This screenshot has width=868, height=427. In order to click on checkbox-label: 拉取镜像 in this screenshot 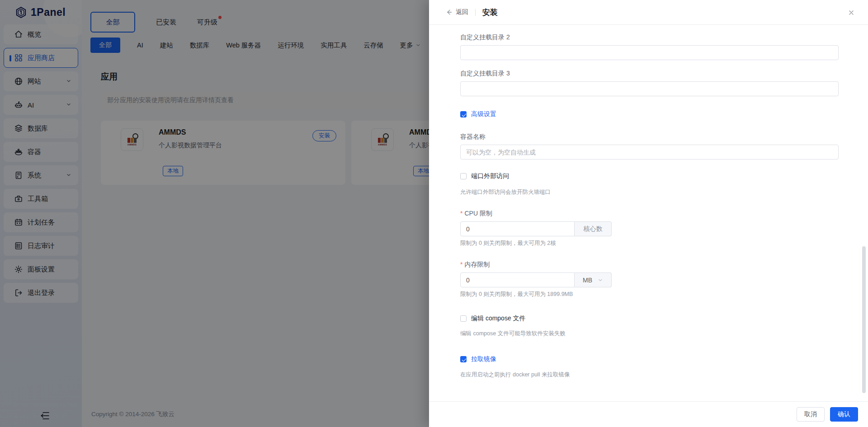, I will do `click(484, 359)`.